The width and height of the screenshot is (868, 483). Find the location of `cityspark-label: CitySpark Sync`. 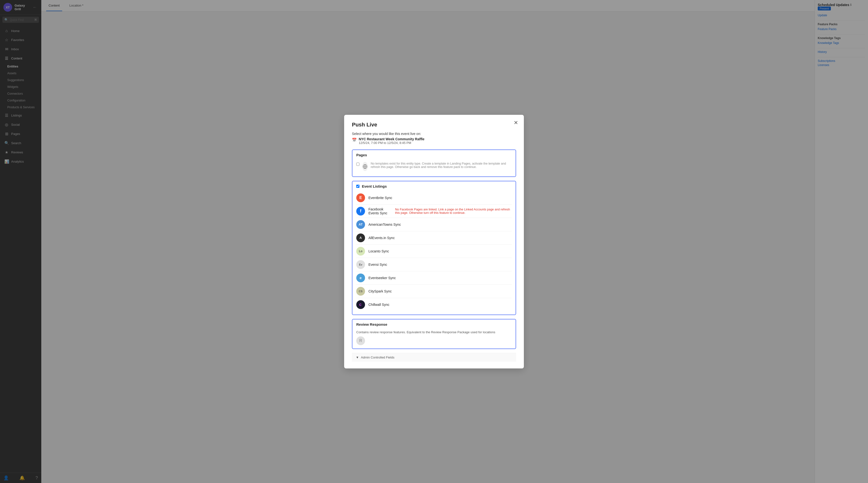

cityspark-label: CitySpark Sync is located at coordinates (380, 291).